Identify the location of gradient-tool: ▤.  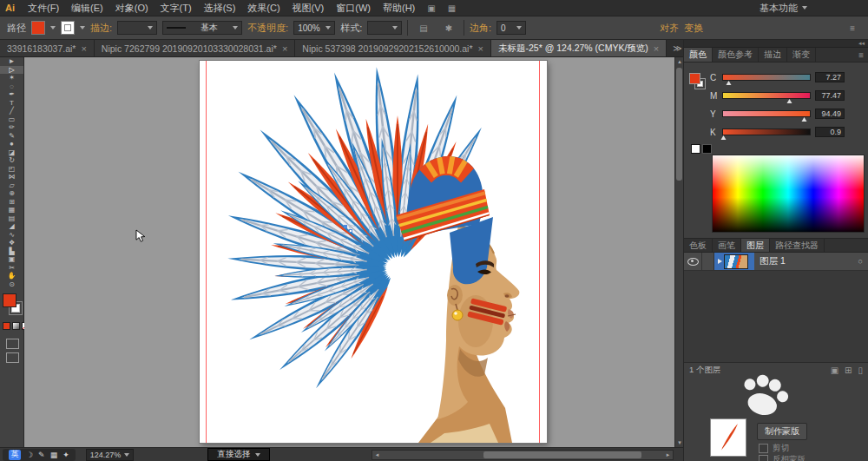
(12, 219).